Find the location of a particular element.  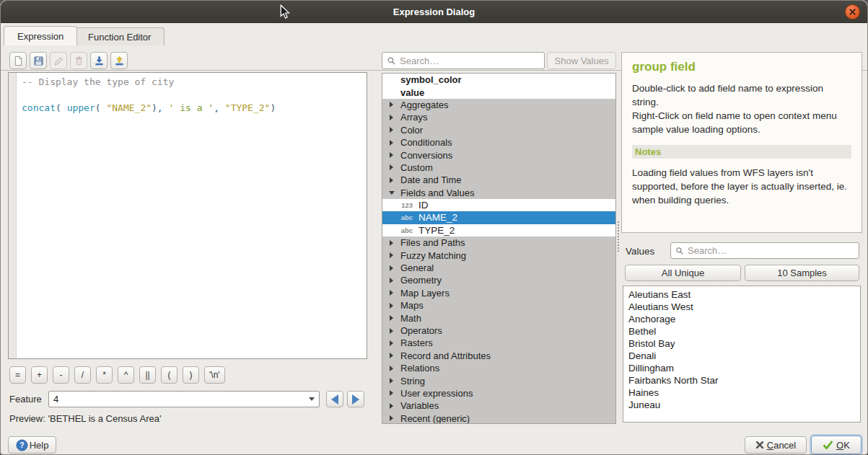

operator-button: ) is located at coordinates (190, 375).